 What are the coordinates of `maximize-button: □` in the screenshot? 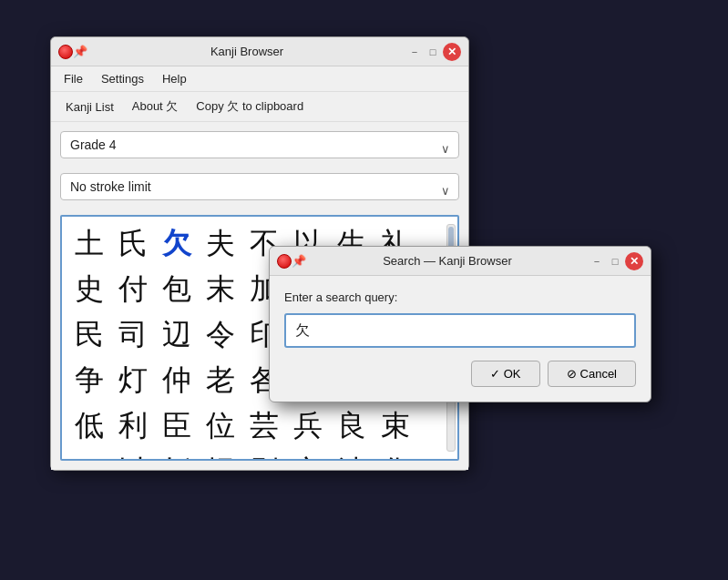 It's located at (433, 52).